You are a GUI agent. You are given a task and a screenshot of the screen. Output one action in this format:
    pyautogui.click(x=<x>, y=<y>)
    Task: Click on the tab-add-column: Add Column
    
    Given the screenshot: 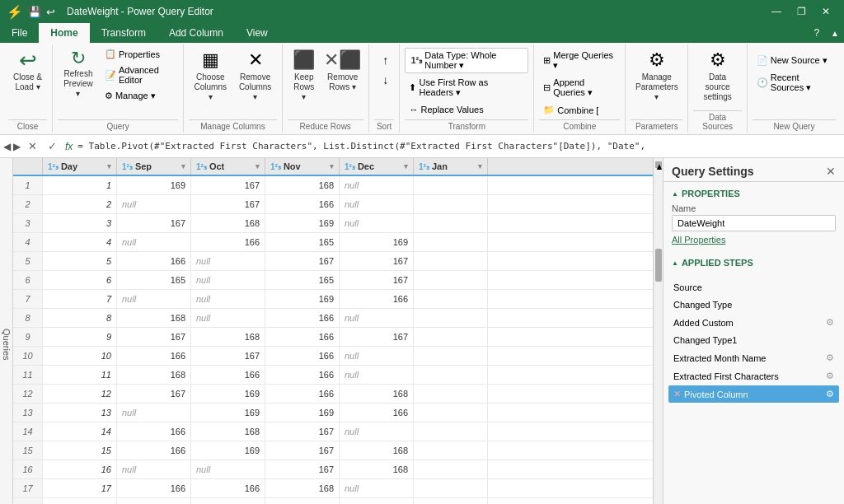 What is the action you would take?
    pyautogui.click(x=196, y=33)
    